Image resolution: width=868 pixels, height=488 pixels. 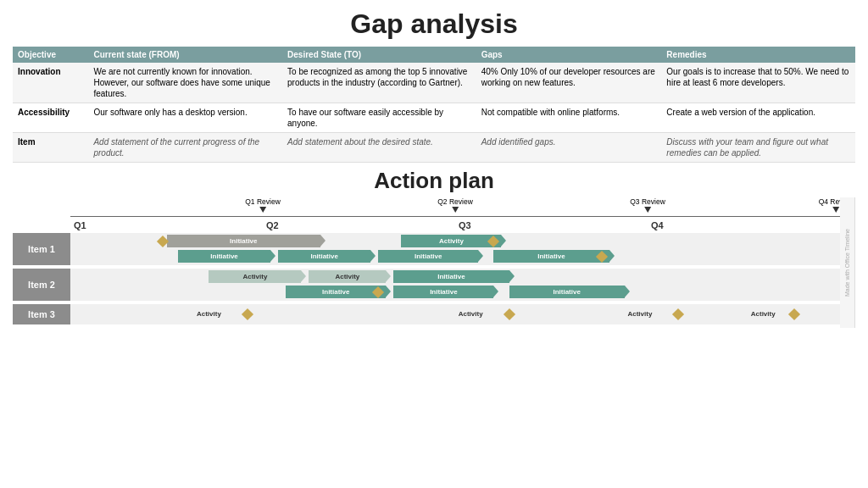 I want to click on page-title: Gap analysis, so click(x=434, y=24).